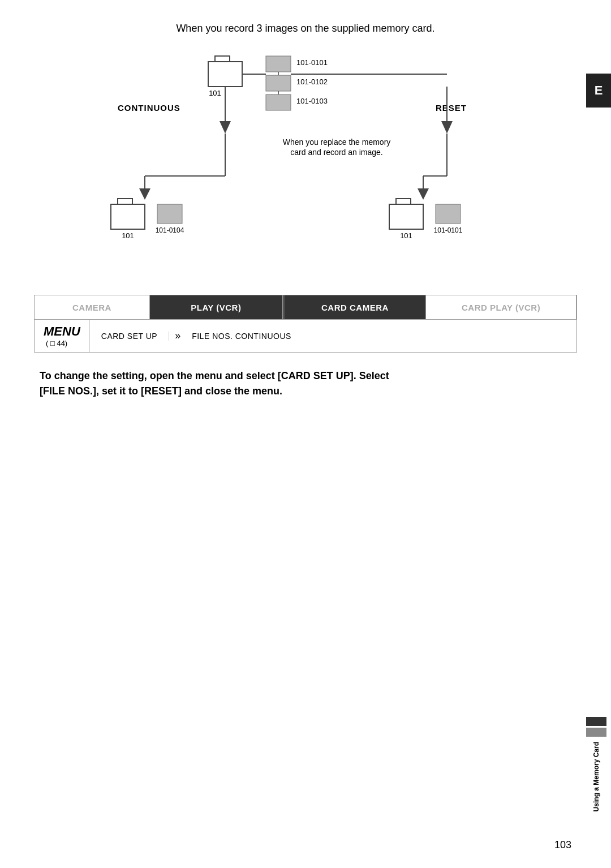 This screenshot has width=611, height=868. I want to click on side-label-text: Using a Memory Card, so click(596, 776).